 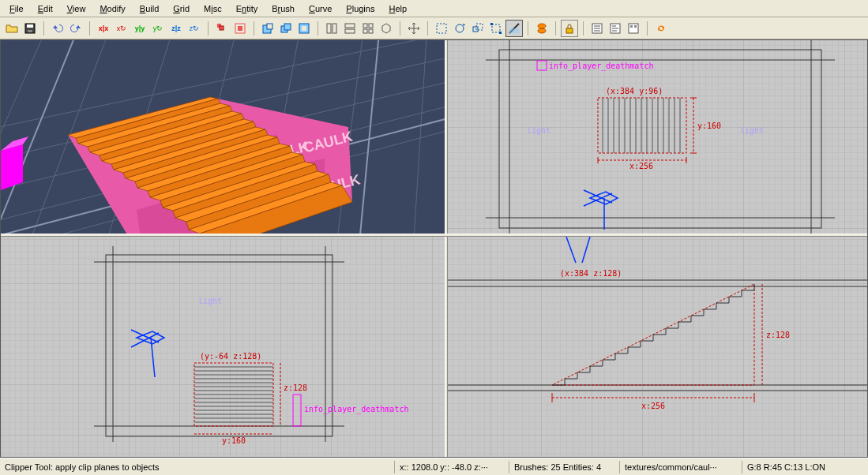 What do you see at coordinates (615, 28) in the screenshot?
I see `console-button` at bounding box center [615, 28].